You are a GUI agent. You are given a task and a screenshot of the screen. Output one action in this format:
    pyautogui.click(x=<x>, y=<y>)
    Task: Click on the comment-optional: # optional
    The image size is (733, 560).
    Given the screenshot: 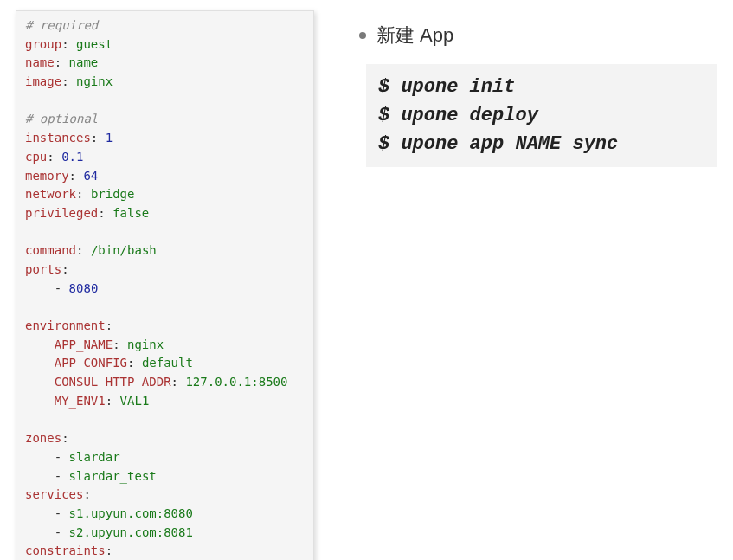 What is the action you would take?
    pyautogui.click(x=61, y=119)
    